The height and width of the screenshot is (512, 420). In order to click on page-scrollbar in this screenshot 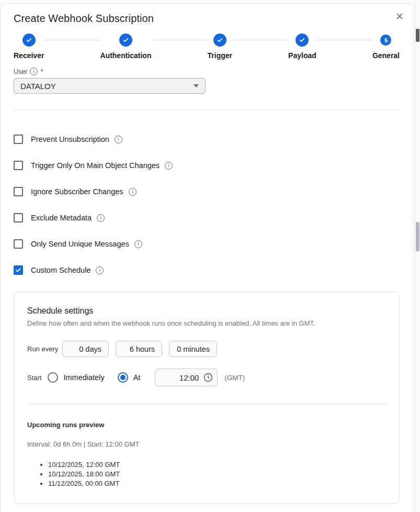, I will do `click(417, 256)`.